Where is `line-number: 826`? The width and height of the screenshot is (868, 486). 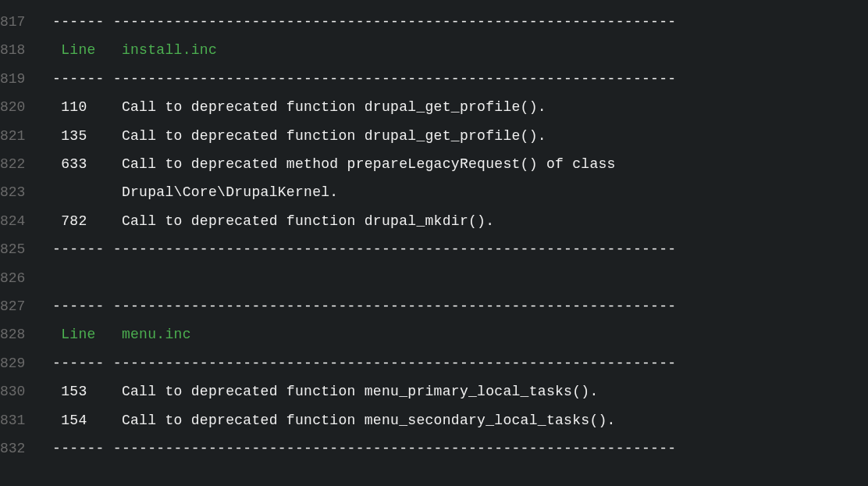 line-number: 826 is located at coordinates (22, 278).